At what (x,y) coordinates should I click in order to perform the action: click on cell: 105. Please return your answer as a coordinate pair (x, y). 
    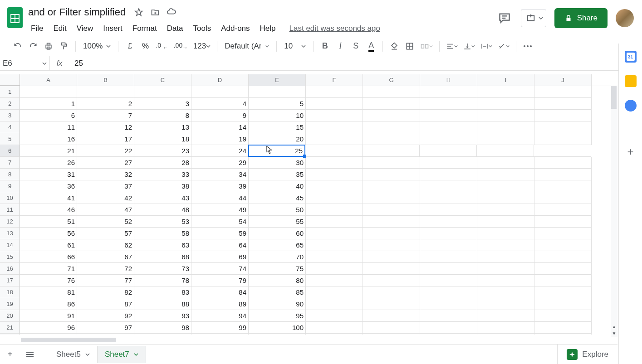
    Looking at the image, I should click on (277, 334).